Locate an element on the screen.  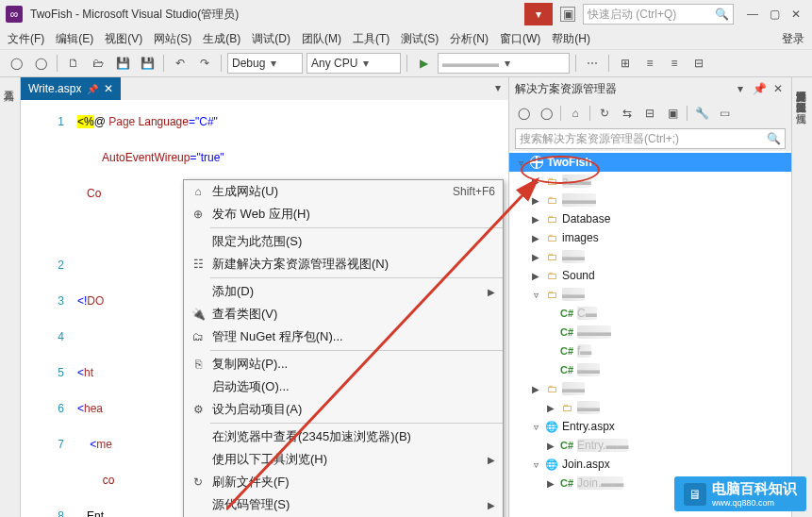
new-file-button: 🗋 is located at coordinates (74, 63).